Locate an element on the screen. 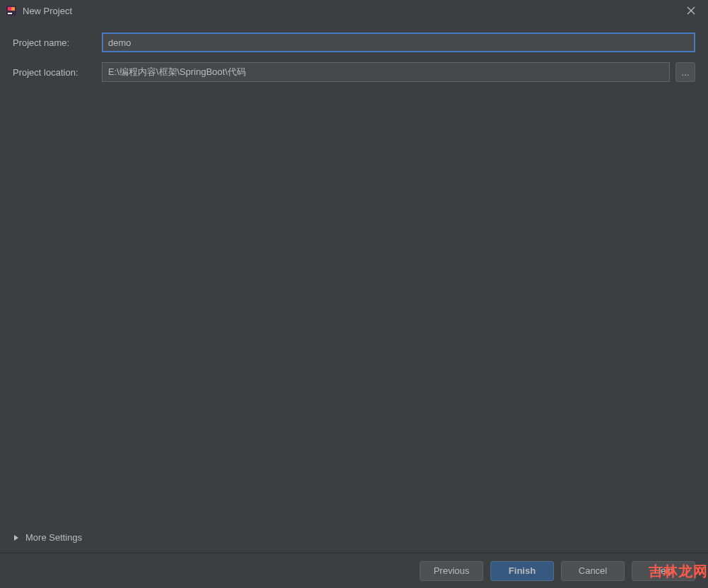 This screenshot has width=708, height=588. cancel-button: Cancel is located at coordinates (593, 571).